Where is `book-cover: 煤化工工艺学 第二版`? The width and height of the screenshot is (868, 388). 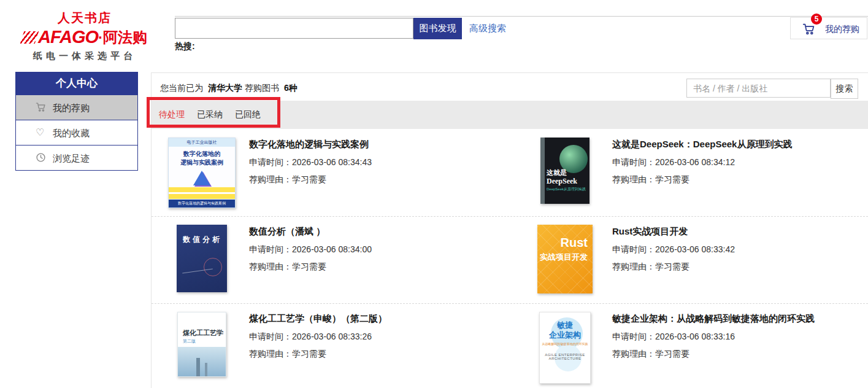
book-cover: 煤化工工艺学 第二版 is located at coordinates (202, 344).